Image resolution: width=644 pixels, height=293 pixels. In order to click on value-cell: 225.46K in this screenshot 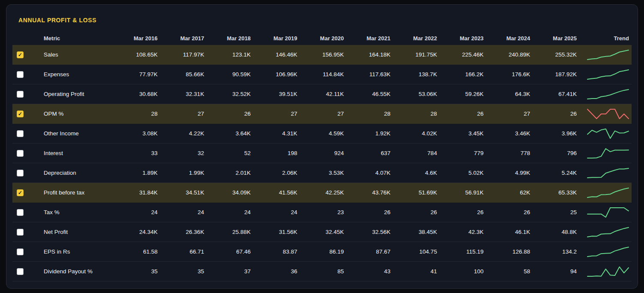, I will do `click(460, 55)`.